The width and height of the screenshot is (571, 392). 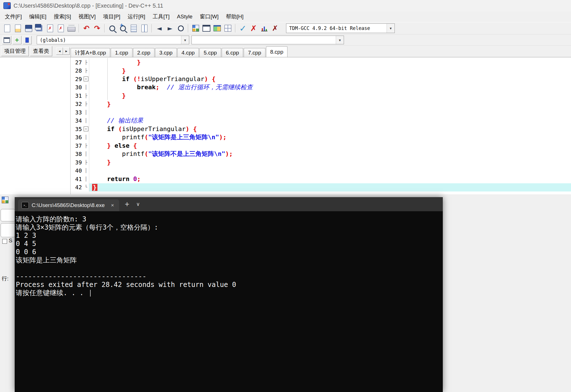 What do you see at coordinates (185, 17) in the screenshot?
I see `menu-item-8: AStyle` at bounding box center [185, 17].